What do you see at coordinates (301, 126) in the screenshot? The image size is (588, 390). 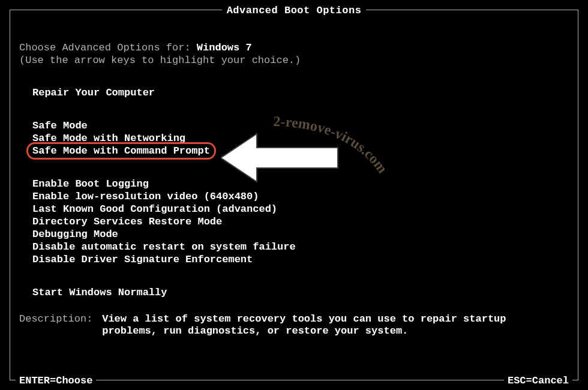 I see `menu-item-safe-mode: Safe Mode` at bounding box center [301, 126].